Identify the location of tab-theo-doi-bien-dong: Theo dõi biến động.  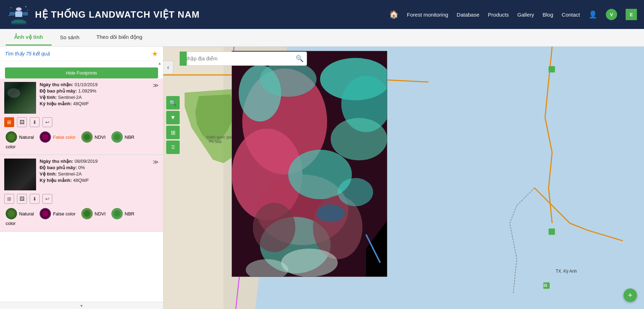
(120, 37).